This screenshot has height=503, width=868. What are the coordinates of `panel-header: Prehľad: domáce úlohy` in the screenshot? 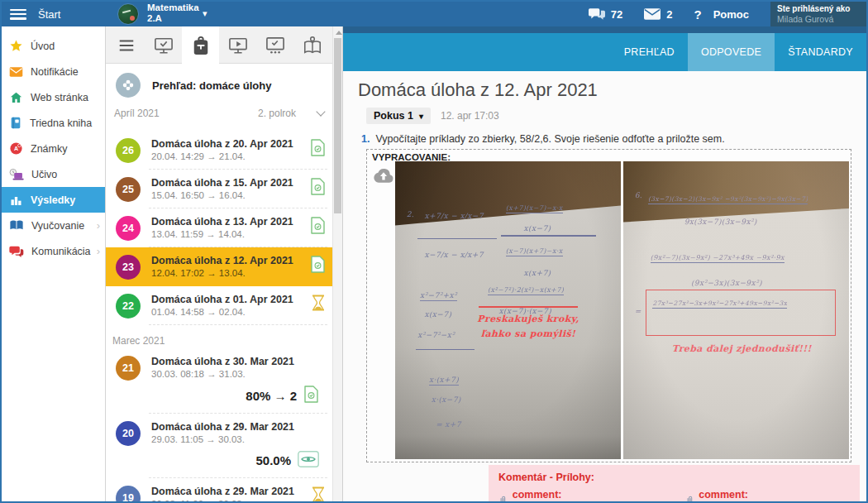 It's located at (219, 83).